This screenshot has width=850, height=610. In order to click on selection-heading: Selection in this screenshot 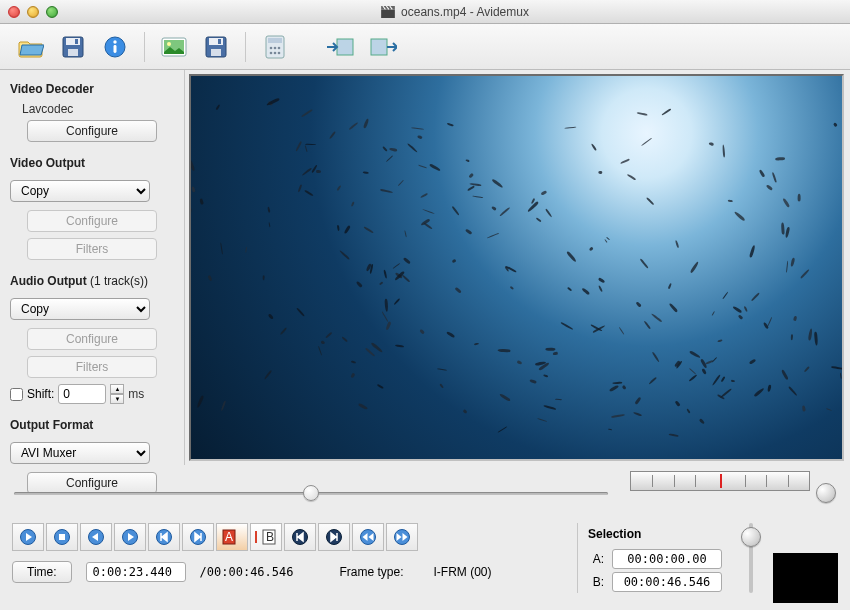, I will do `click(658, 534)`.